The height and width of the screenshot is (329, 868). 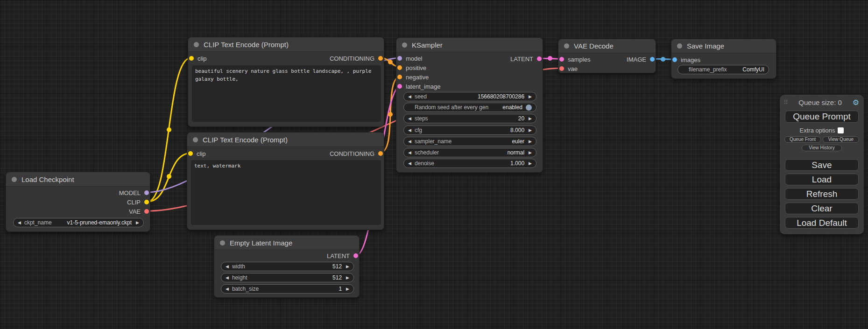 What do you see at coordinates (78, 179) in the screenshot?
I see `node-title-bar: Load Checkpoint` at bounding box center [78, 179].